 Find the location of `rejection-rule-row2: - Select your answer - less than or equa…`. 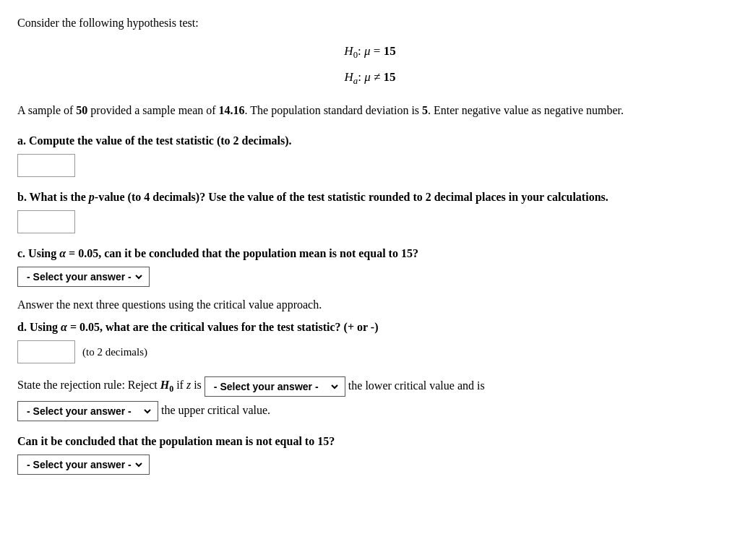

rejection-rule-row2: - Select your answer - less than or equa… is located at coordinates (370, 410).